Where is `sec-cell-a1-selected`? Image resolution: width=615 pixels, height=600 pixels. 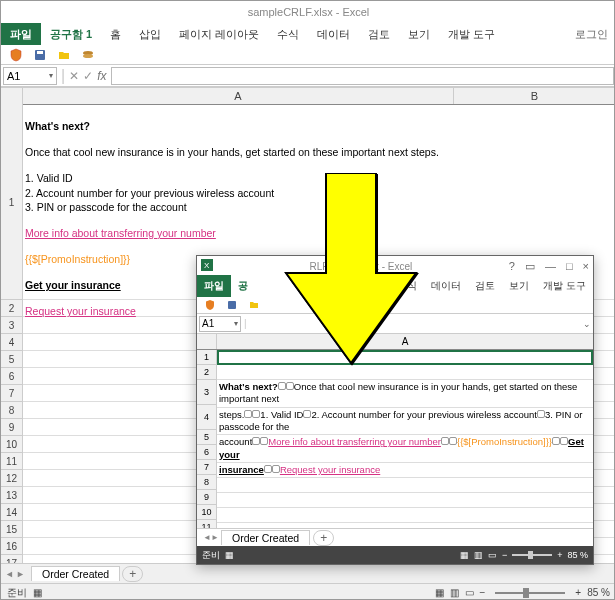 sec-cell-a1-selected is located at coordinates (405, 358).